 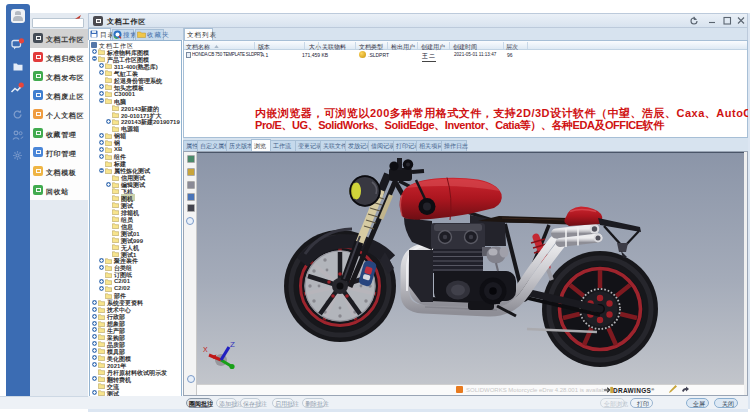 I want to click on svg-text: X, so click(x=206, y=350).